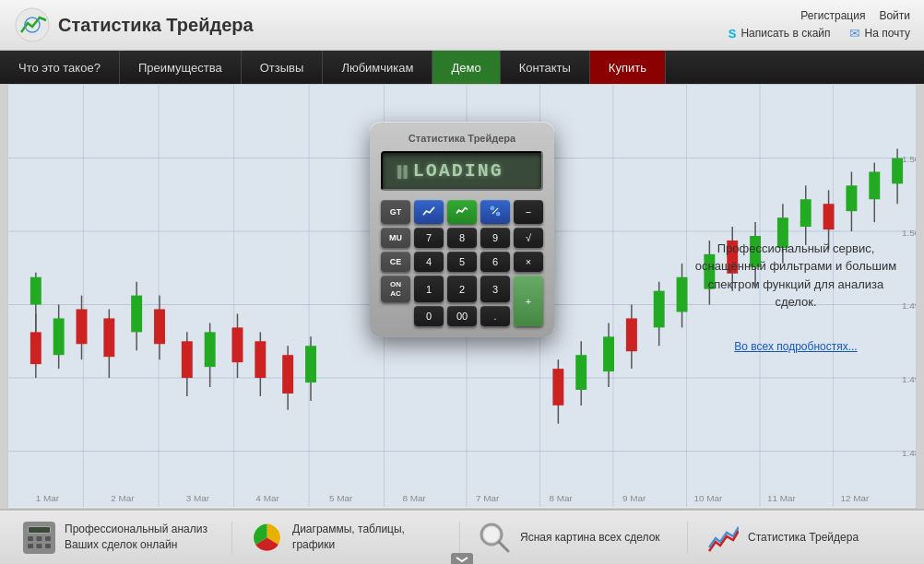  I want to click on svg-text: 10 Mar, so click(708, 498).